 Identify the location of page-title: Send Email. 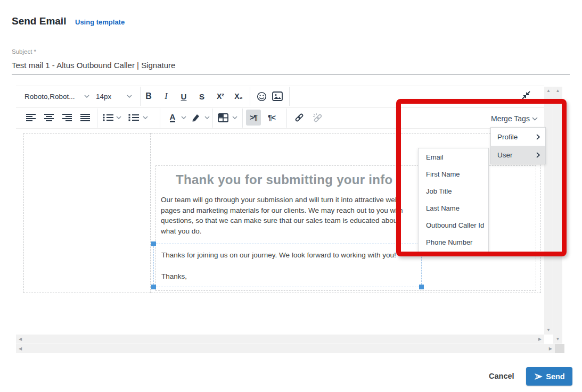
(39, 21).